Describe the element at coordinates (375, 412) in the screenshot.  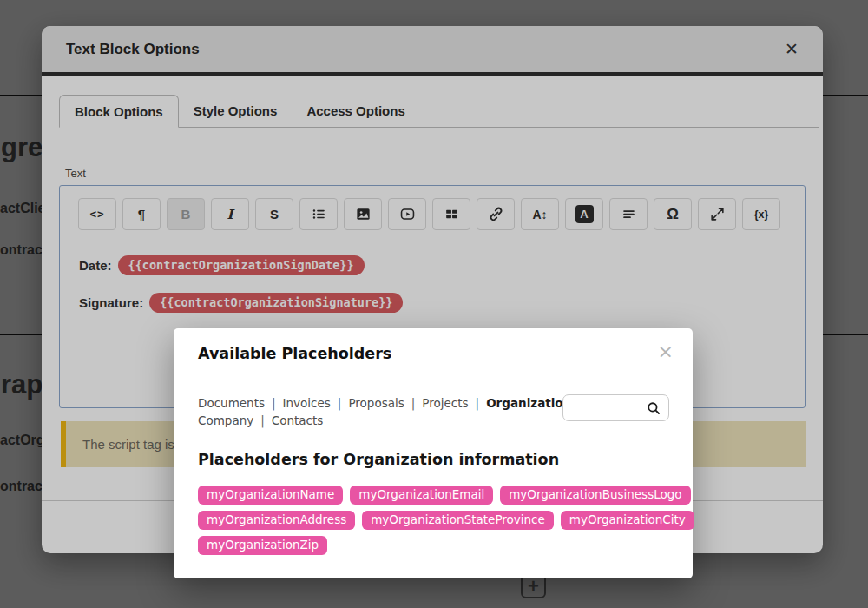
I see `category-tabs: Documents|Invoices|Proposals|Projects|Or…` at that location.